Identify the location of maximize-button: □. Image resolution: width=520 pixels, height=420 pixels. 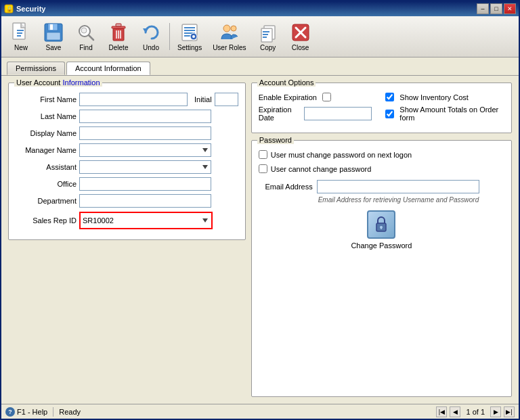
(496, 9).